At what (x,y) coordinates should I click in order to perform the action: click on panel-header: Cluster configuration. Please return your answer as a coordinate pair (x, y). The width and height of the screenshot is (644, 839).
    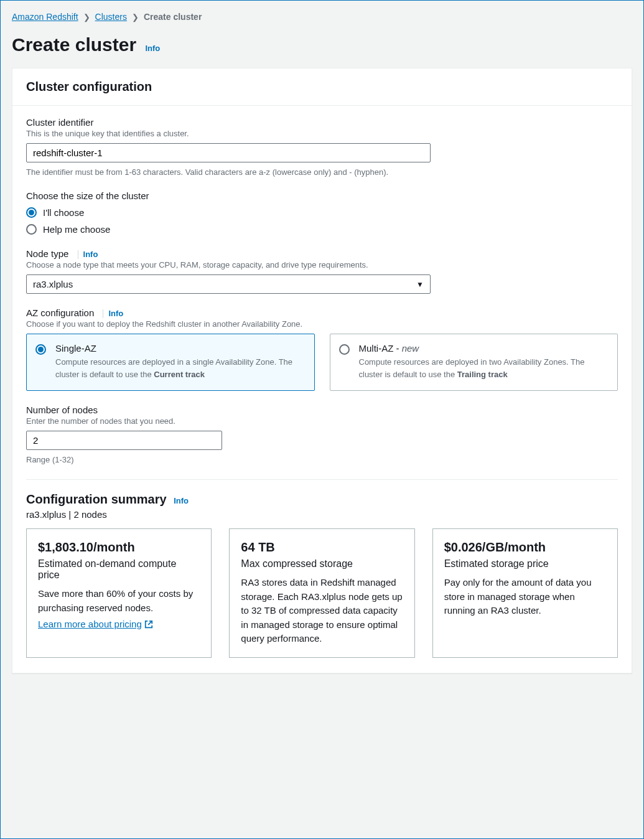
    Looking at the image, I should click on (322, 87).